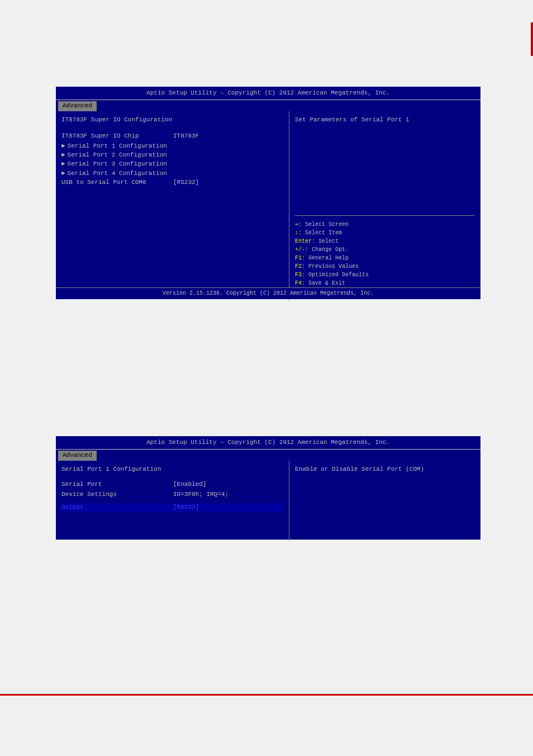 This screenshot has height=756, width=533. Describe the element at coordinates (268, 93) in the screenshot. I see `screen1-title: Aptio Setup Utility – Copyright (C) 2012…` at that location.